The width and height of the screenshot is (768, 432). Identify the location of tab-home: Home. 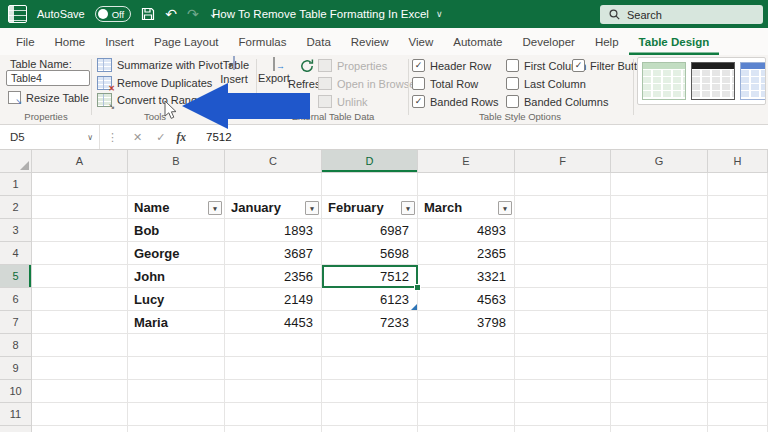
(70, 42).